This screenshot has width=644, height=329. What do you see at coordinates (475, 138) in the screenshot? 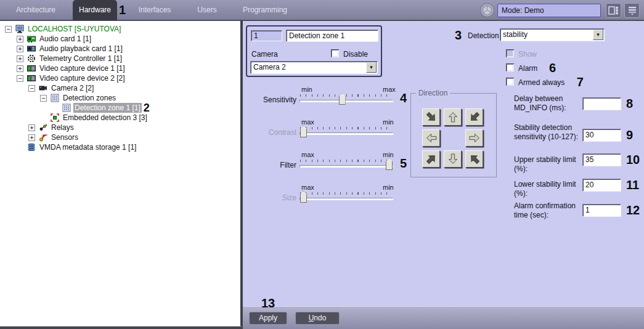
I see `arrow-right-icon` at bounding box center [475, 138].